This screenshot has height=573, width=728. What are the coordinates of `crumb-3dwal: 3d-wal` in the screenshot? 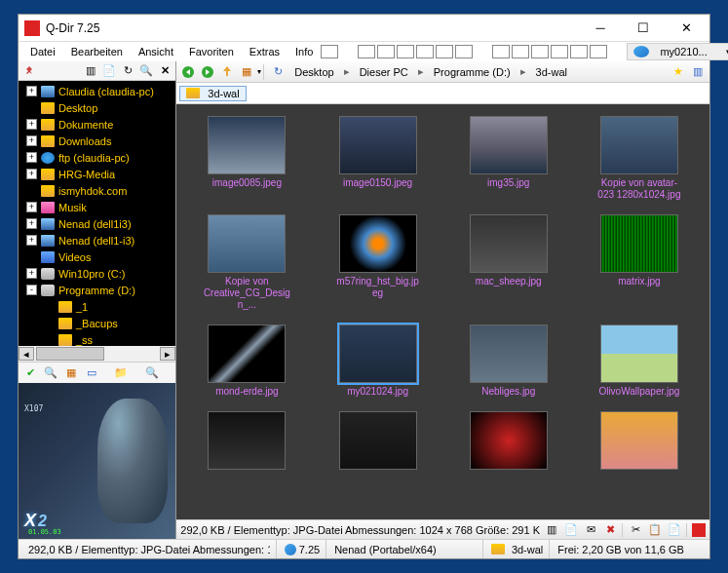 It's located at (552, 72).